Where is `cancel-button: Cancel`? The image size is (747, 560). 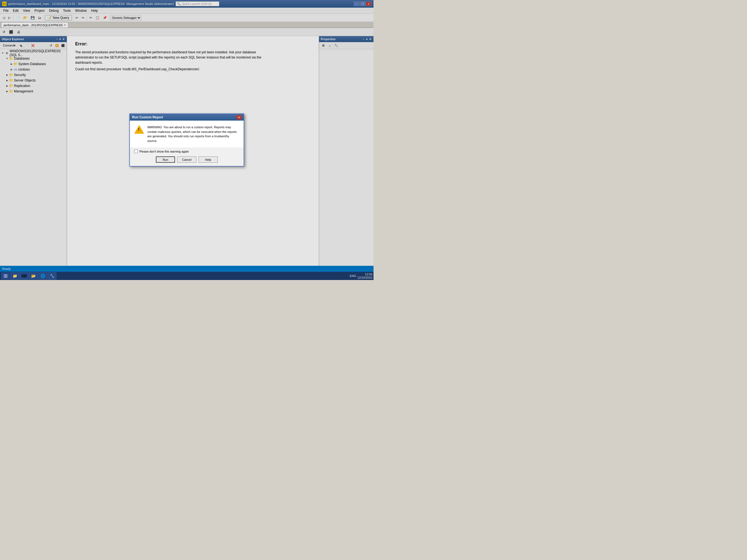 cancel-button: Cancel is located at coordinates (187, 159).